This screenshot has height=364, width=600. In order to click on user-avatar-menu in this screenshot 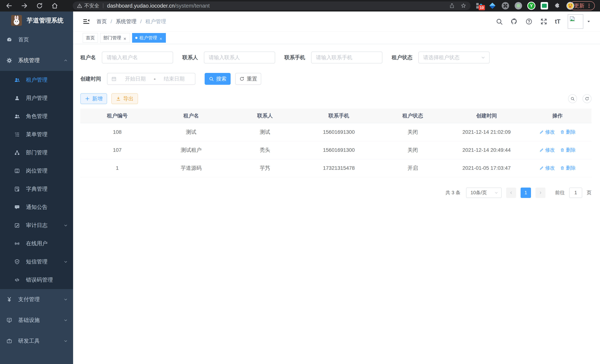, I will do `click(579, 21)`.